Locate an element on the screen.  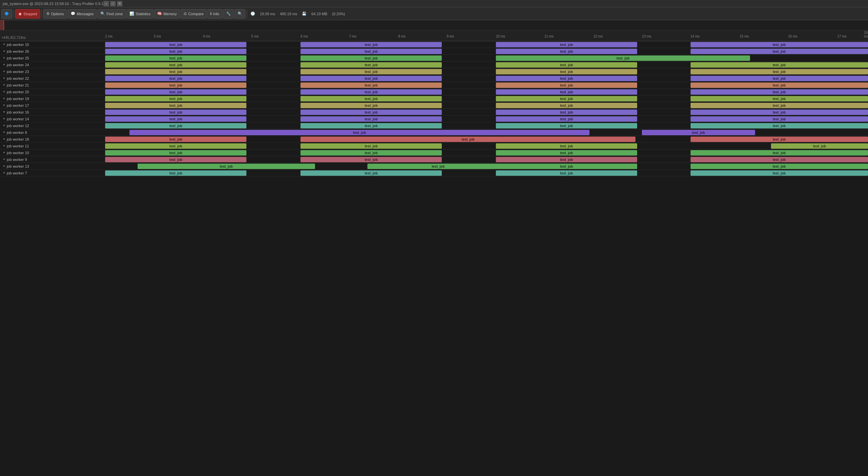
worker-row: ▼job worker 10test_jobtest_jobtest_jobte… is located at coordinates (434, 153).